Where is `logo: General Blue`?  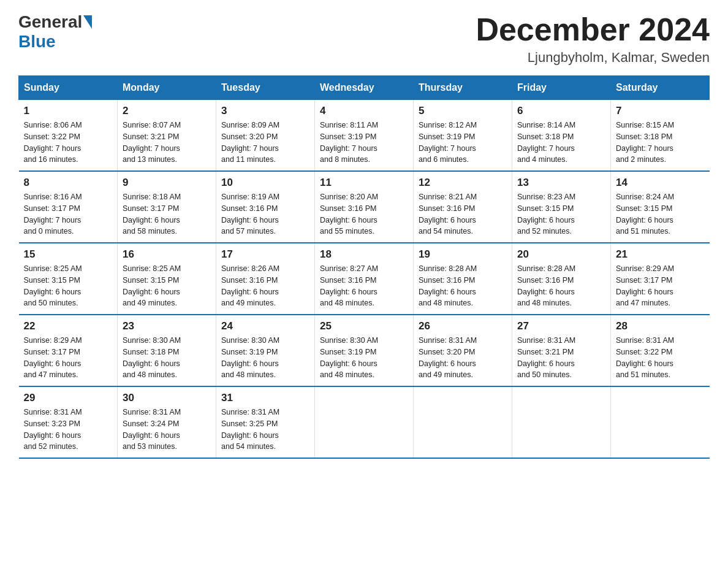 logo: General Blue is located at coordinates (55, 32).